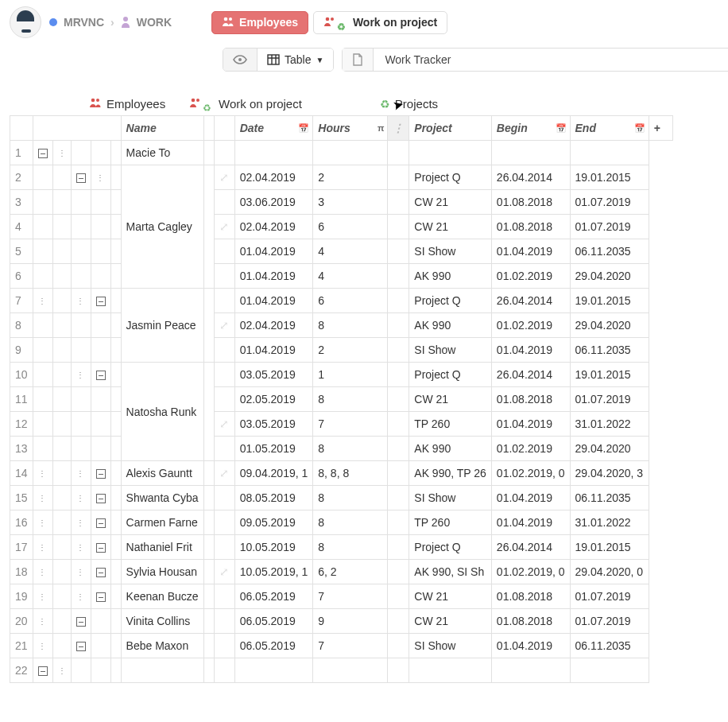 The width and height of the screenshot is (728, 722). I want to click on doc-file-button, so click(358, 60).